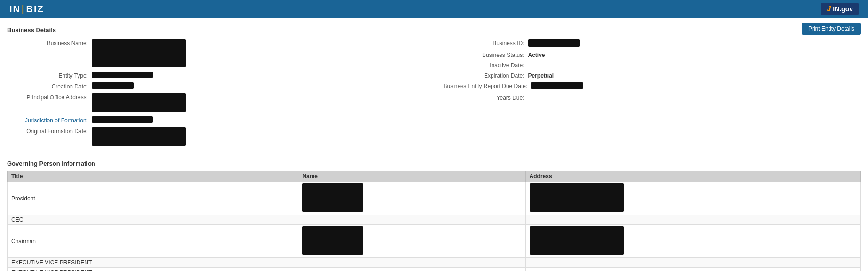 Image resolution: width=868 pixels, height=271 pixels. What do you see at coordinates (153, 241) in the screenshot?
I see `gov-title-cell: Chairman` at bounding box center [153, 241].